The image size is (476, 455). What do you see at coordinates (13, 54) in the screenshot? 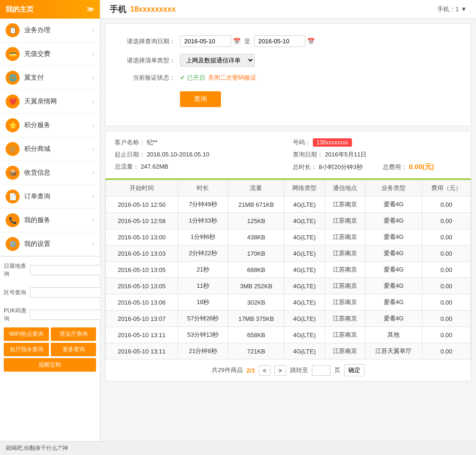
I see `sidebar-icon-recharge: 💳` at bounding box center [13, 54].